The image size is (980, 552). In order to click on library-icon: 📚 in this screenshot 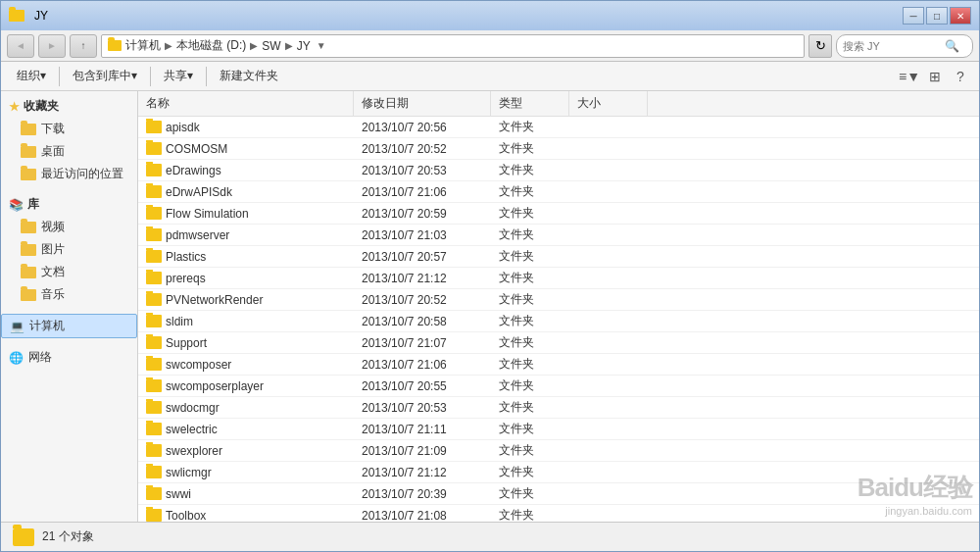, I will do `click(16, 205)`.